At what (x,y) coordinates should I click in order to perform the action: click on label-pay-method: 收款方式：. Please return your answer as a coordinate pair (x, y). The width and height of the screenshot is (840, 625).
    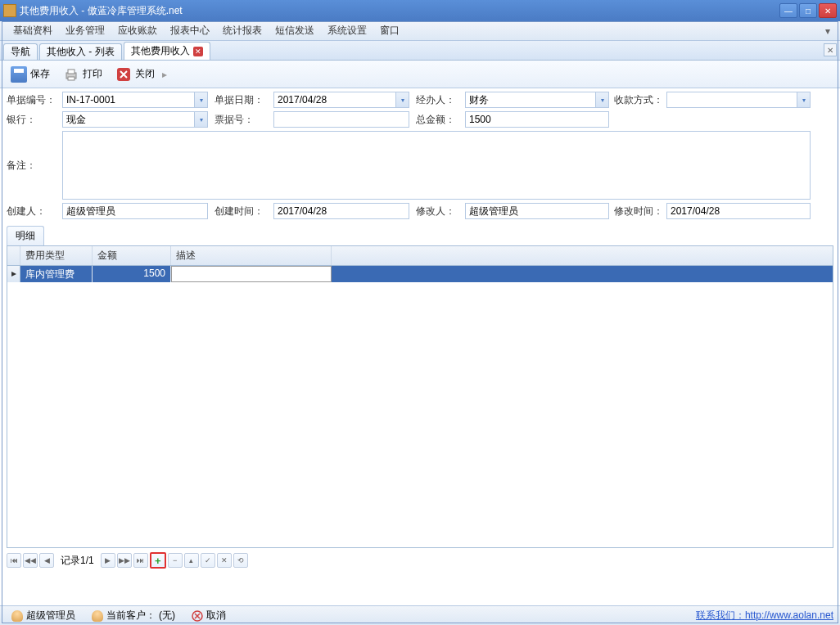
    Looking at the image, I should click on (640, 100).